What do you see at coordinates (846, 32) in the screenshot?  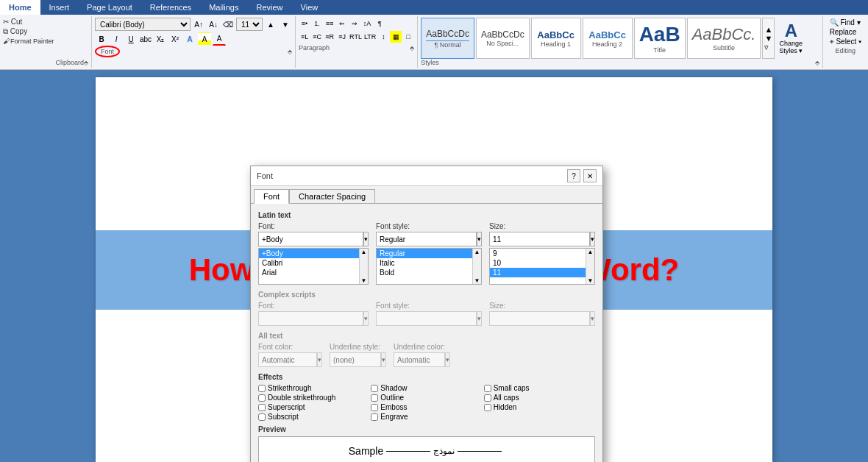 I see `replace-button: Replace` at bounding box center [846, 32].